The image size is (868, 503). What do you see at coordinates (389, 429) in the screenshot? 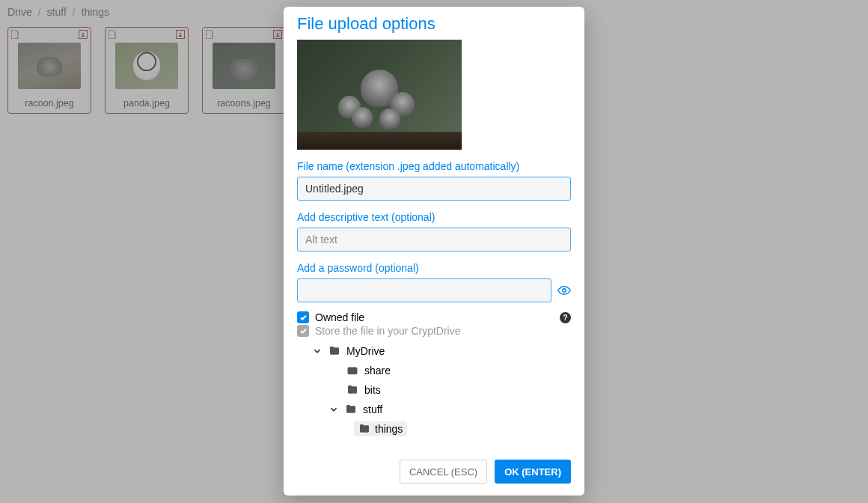
I see `tree-item-label: things` at bounding box center [389, 429].